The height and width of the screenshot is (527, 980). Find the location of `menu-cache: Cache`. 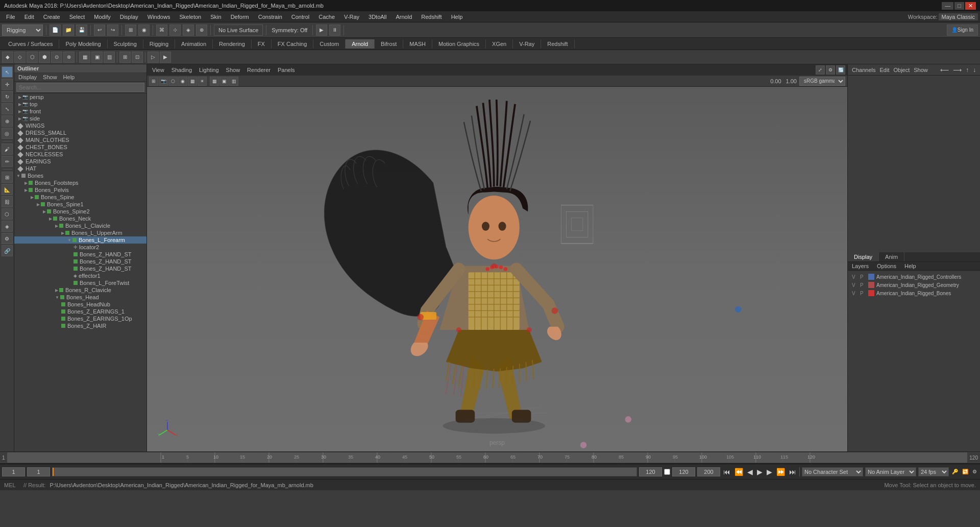

menu-cache: Cache is located at coordinates (327, 17).